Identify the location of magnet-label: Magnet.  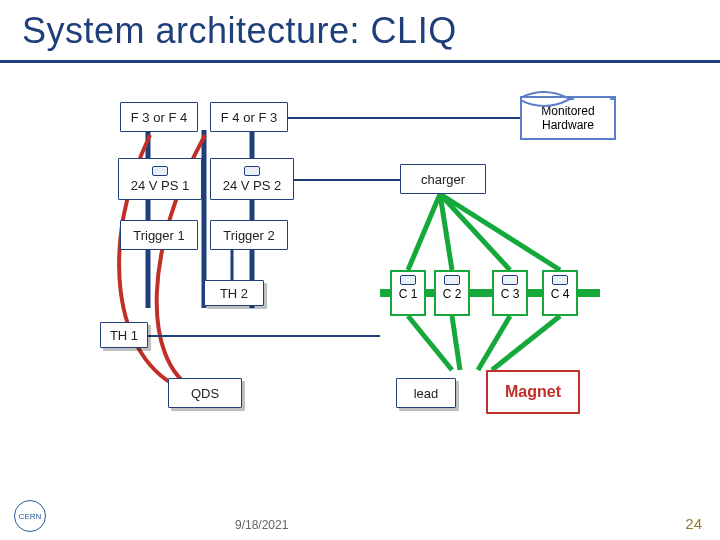
(533, 392).